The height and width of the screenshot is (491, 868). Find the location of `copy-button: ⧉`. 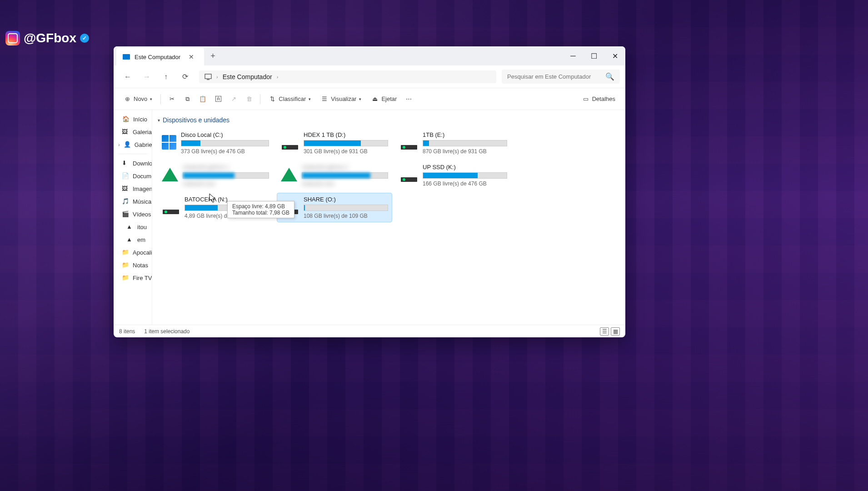

copy-button: ⧉ is located at coordinates (187, 99).